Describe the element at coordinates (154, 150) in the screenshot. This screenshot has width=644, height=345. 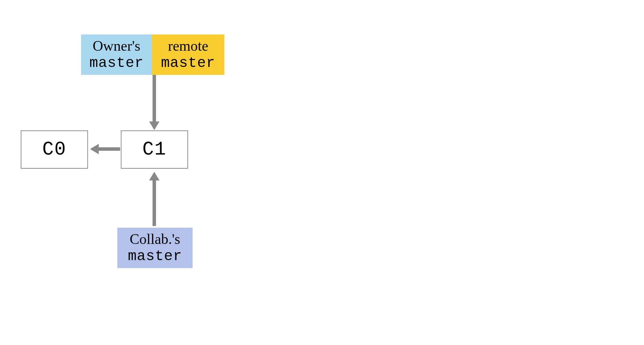
I see `commit-label-c1: C1` at that location.